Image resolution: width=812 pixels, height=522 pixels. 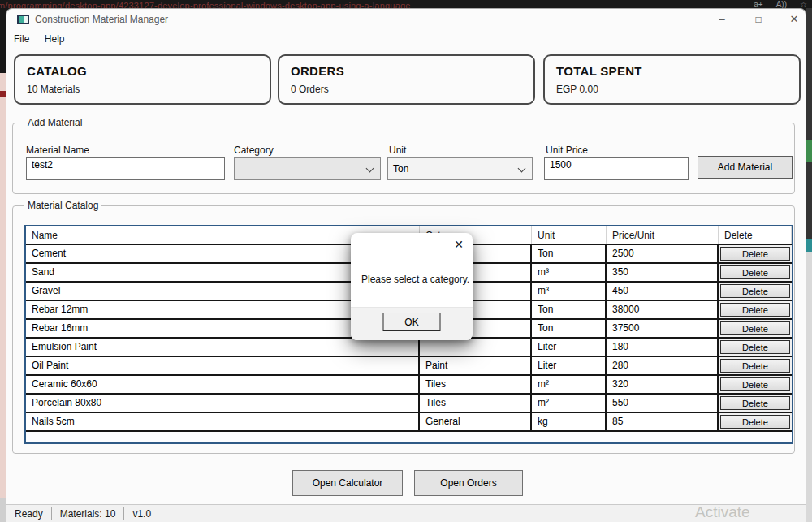 I want to click on title-bar: Construction Material Manager – □ ✕, so click(x=406, y=19).